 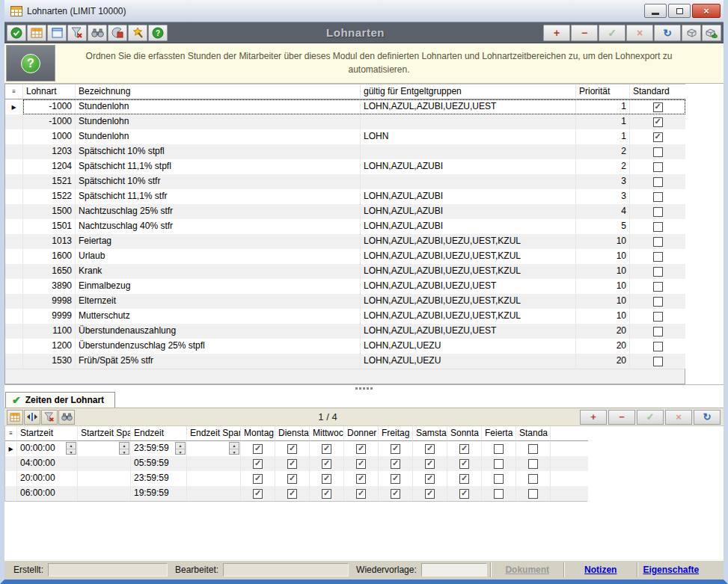 I want to click on cell-bezeichnung: Mutterschutz, so click(x=218, y=316).